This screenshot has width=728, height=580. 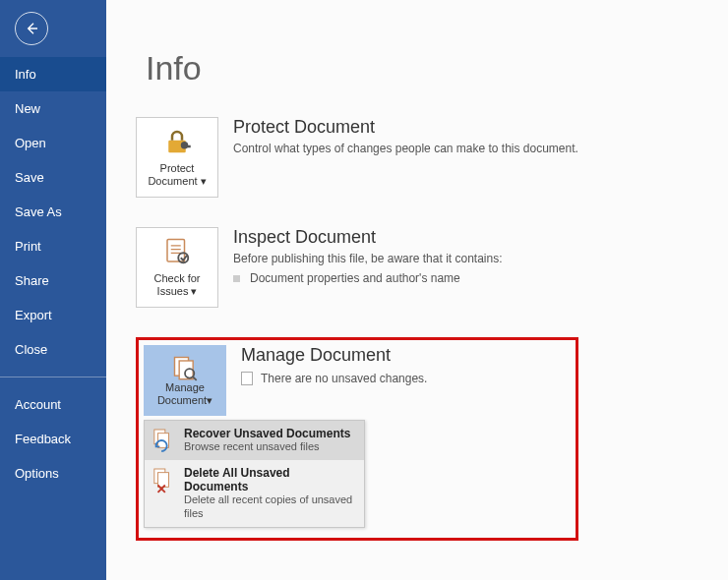 What do you see at coordinates (247, 378) in the screenshot?
I see `document-mini-icon` at bounding box center [247, 378].